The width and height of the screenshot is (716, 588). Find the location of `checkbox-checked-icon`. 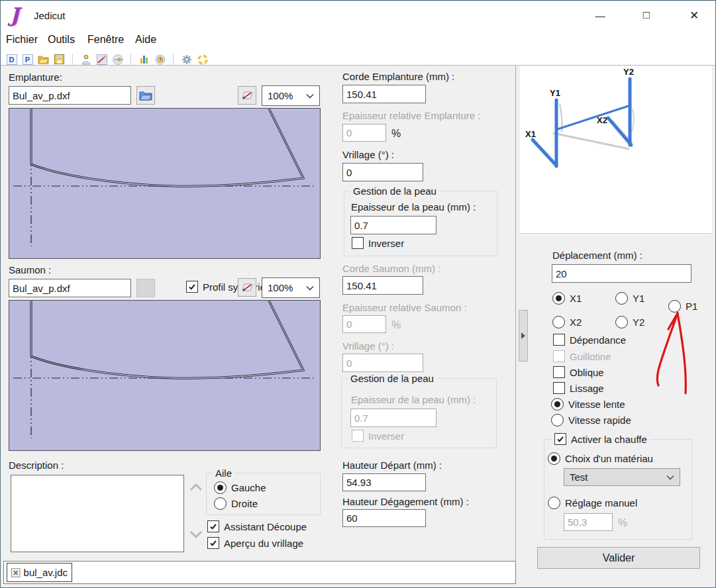

checkbox-checked-icon is located at coordinates (213, 526).